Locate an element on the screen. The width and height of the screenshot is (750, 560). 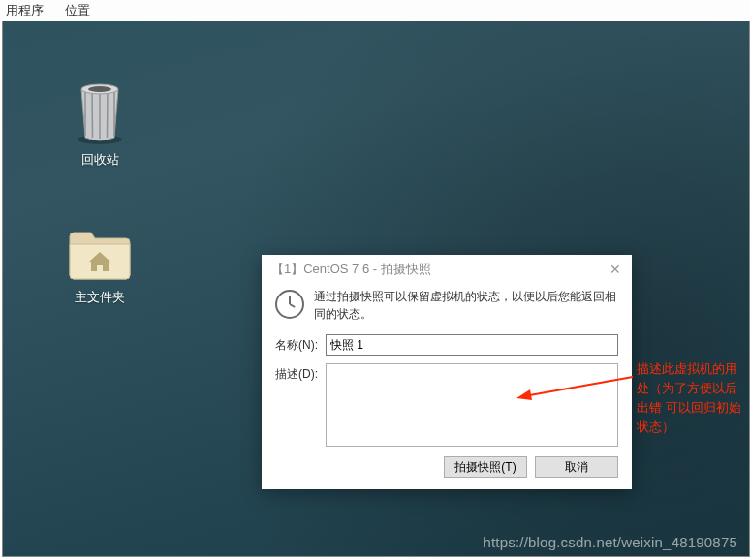
description-row: 描述(D): is located at coordinates (447, 405).